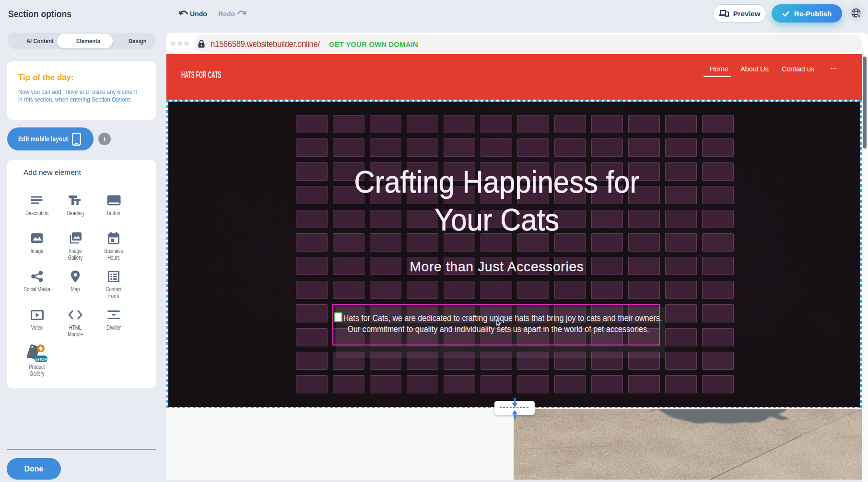 Image resolution: width=868 pixels, height=482 pixels. I want to click on svg-text: SHOP, so click(41, 359).